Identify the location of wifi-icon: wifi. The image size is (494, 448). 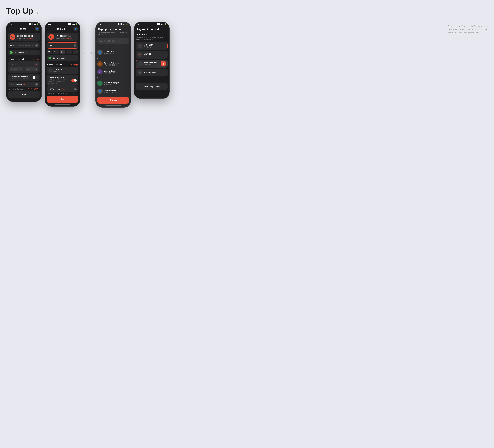
(35, 24).